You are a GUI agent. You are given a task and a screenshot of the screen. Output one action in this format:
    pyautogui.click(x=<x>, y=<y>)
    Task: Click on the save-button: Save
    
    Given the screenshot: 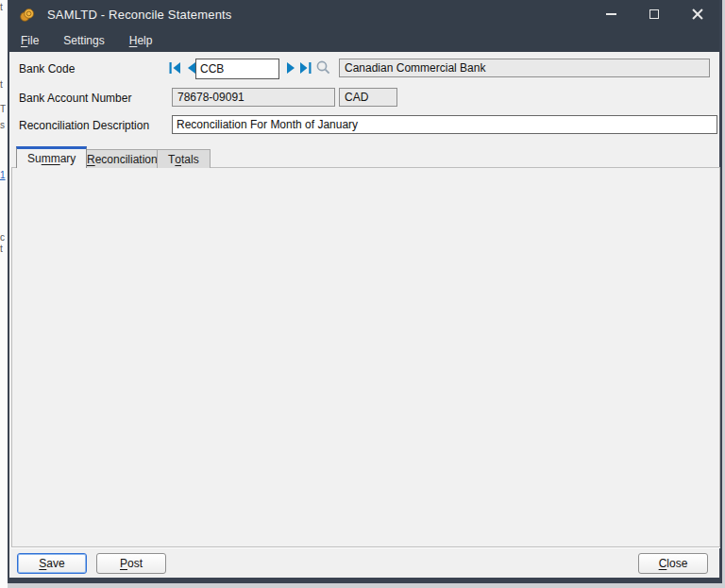 What is the action you would take?
    pyautogui.click(x=52, y=563)
    